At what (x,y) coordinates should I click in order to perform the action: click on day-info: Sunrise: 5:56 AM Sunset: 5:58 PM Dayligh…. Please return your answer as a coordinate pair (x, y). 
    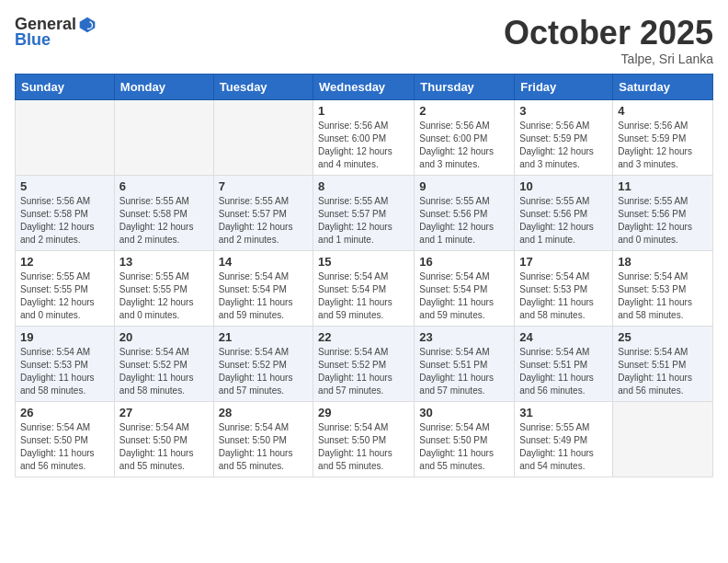
    Looking at the image, I should click on (64, 221).